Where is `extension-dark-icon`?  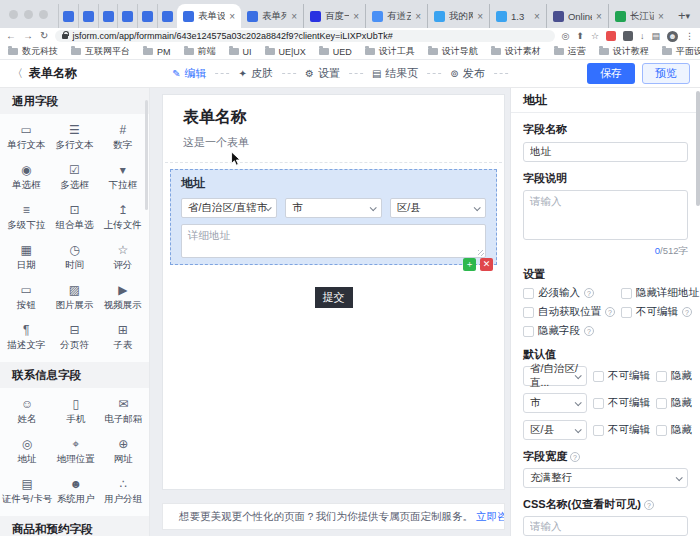
extension-dark-icon is located at coordinates (628, 36).